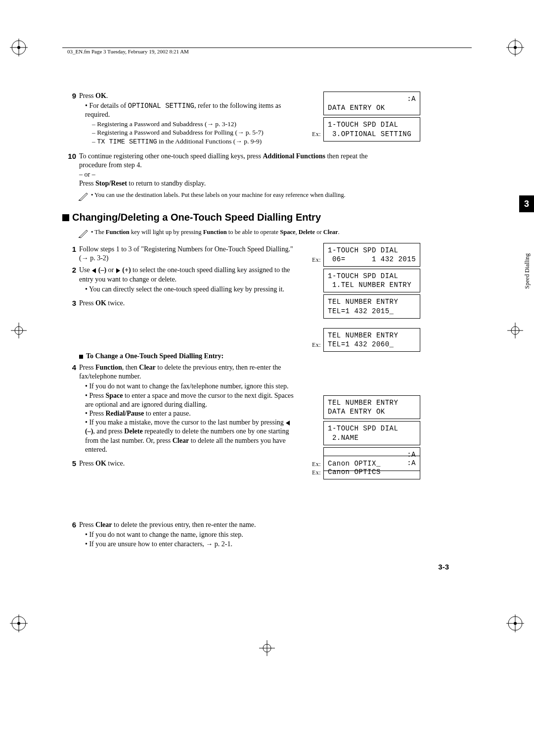  What do you see at coordinates (19, 47) in the screenshot?
I see `printer-mark-optic-tl` at bounding box center [19, 47].